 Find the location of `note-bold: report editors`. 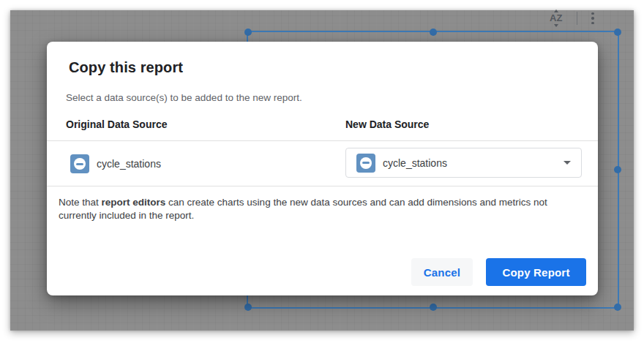

note-bold: report editors is located at coordinates (134, 202).